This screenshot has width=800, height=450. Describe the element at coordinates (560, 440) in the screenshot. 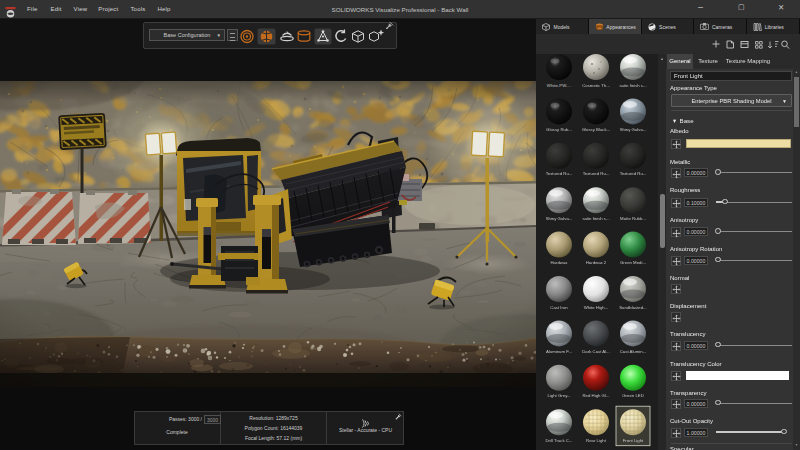

I see `svg-text: Drill Track C...` at that location.